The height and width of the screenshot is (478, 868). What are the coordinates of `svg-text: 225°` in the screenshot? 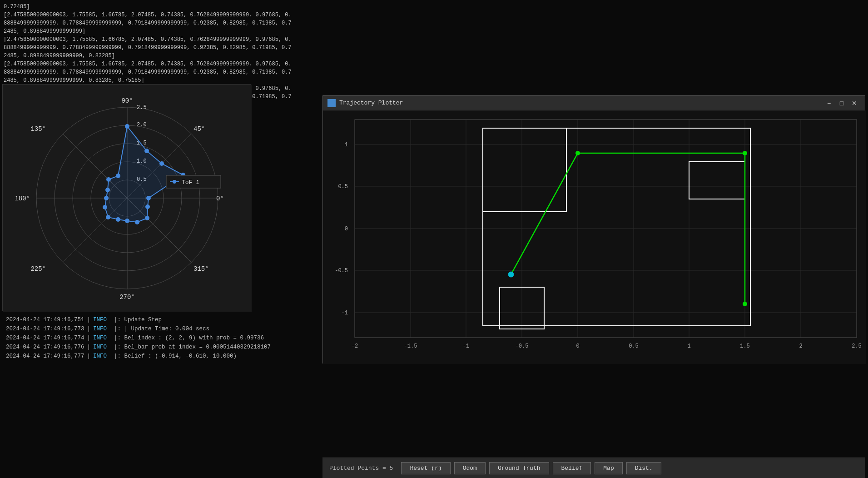 It's located at (38, 269).